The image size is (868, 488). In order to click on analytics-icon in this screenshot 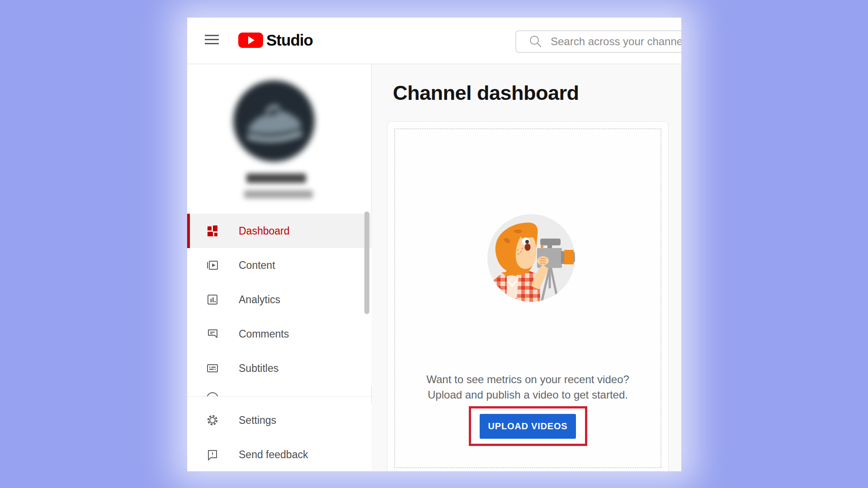, I will do `click(212, 300)`.